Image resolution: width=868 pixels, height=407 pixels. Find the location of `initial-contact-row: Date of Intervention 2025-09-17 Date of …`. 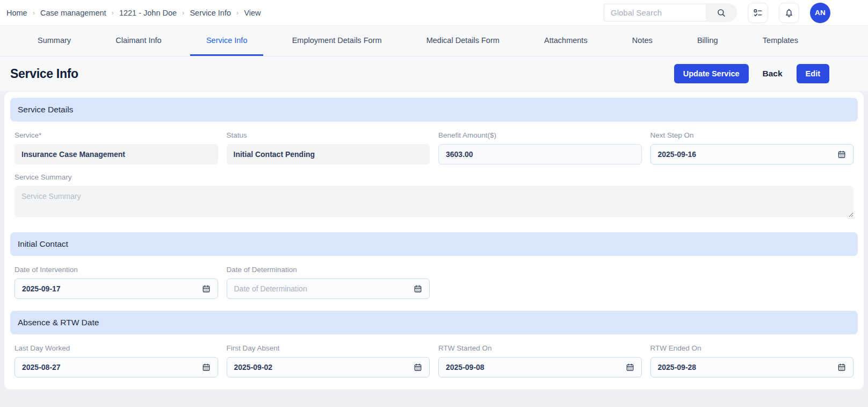

initial-contact-row: Date of Intervention 2025-09-17 Date of … is located at coordinates (434, 282).